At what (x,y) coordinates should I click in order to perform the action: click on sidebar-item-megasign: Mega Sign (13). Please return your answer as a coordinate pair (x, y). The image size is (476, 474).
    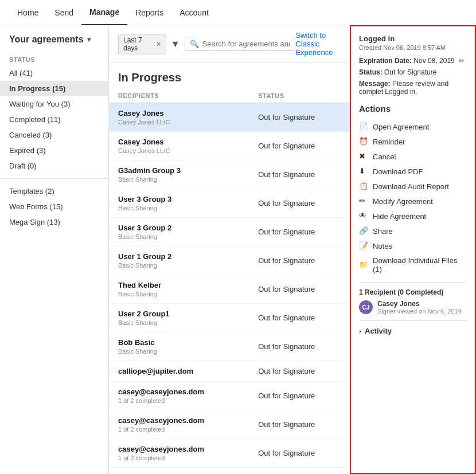
    Looking at the image, I should click on (54, 222).